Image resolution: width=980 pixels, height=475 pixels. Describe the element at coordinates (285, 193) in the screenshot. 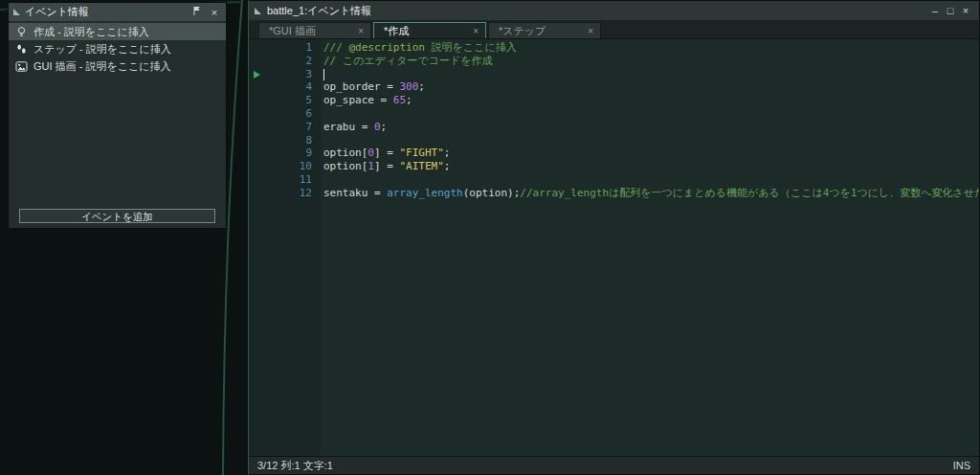

I see `line-number: 12` at that location.